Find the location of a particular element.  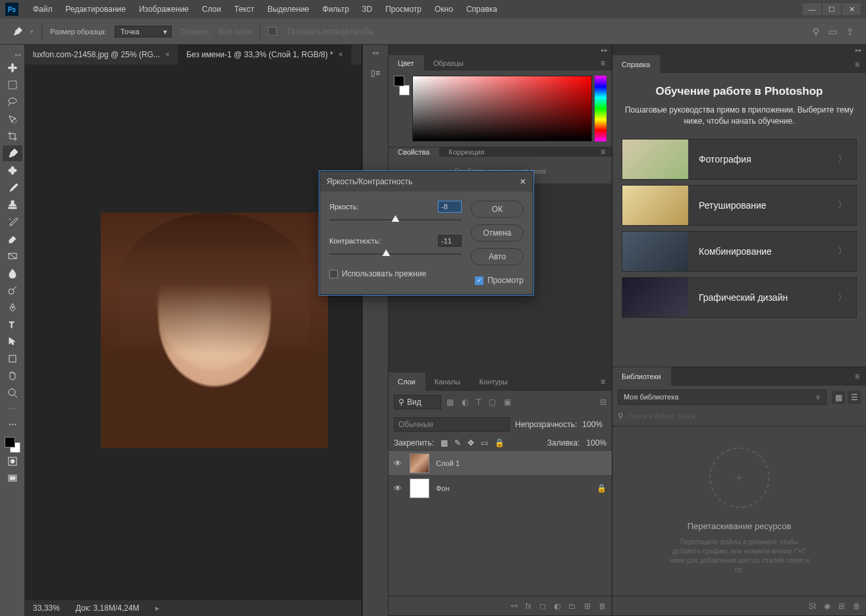

new-adjustment-icon: ◐ is located at coordinates (557, 606).